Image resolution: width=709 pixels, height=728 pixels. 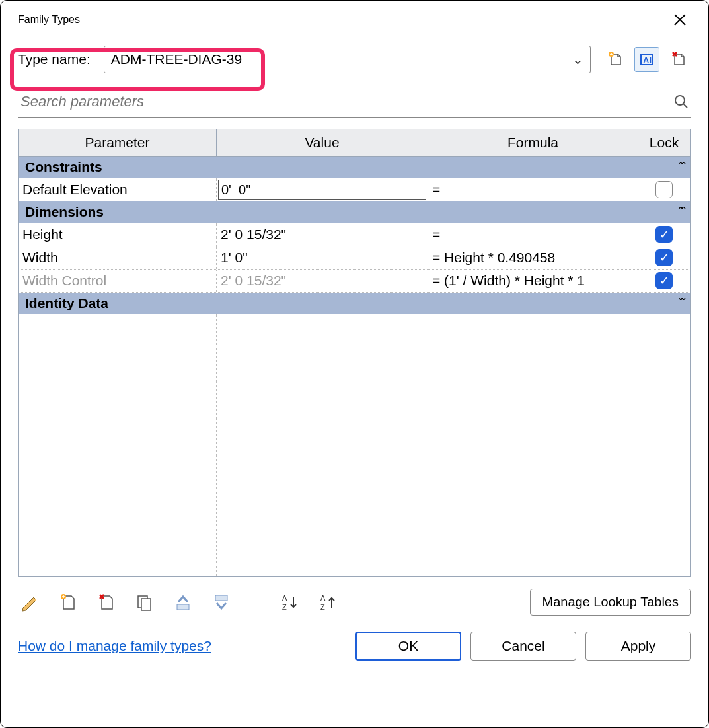 I want to click on close-button, so click(x=680, y=20).